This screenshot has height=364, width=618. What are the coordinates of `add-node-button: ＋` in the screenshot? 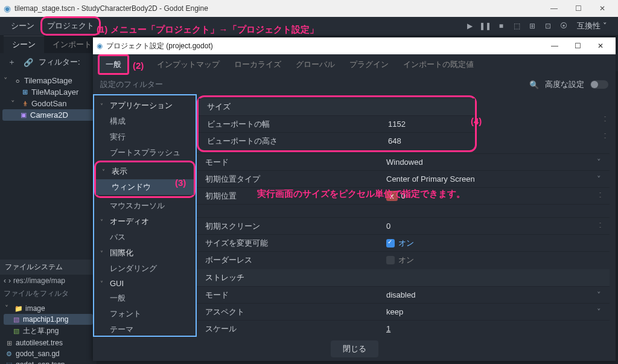 It's located at (11, 62).